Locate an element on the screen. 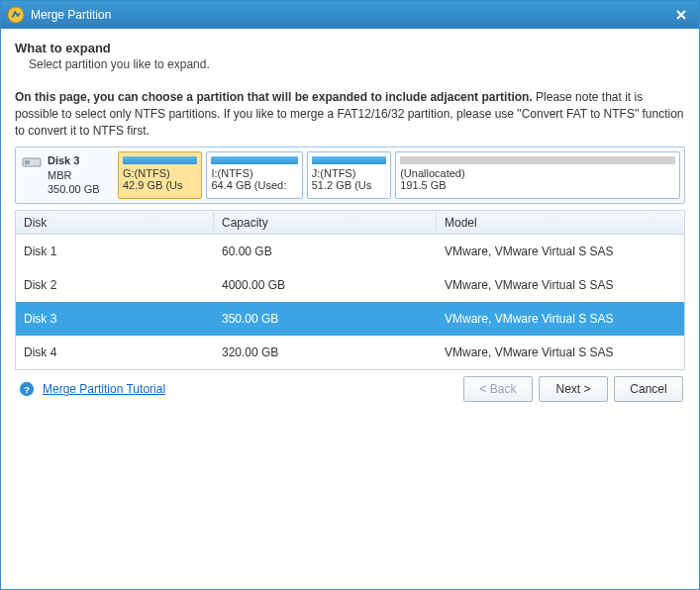  cell-disk: Disk 2 is located at coordinates (115, 285).